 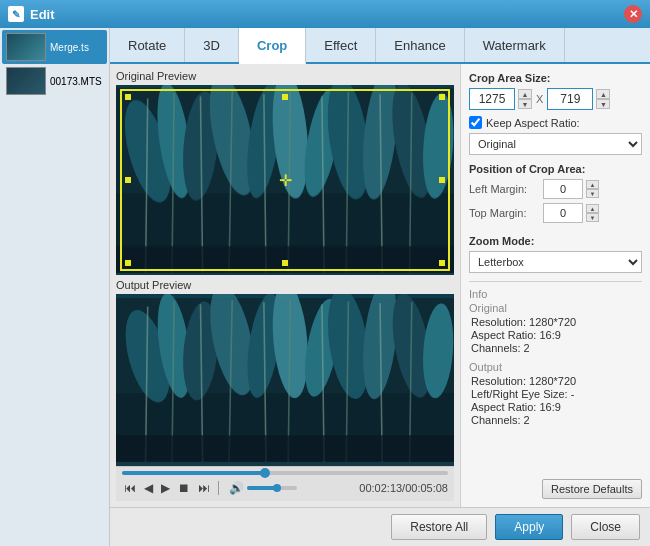 I want to click on info-original-channels: Channels: 2, so click(x=556, y=348).